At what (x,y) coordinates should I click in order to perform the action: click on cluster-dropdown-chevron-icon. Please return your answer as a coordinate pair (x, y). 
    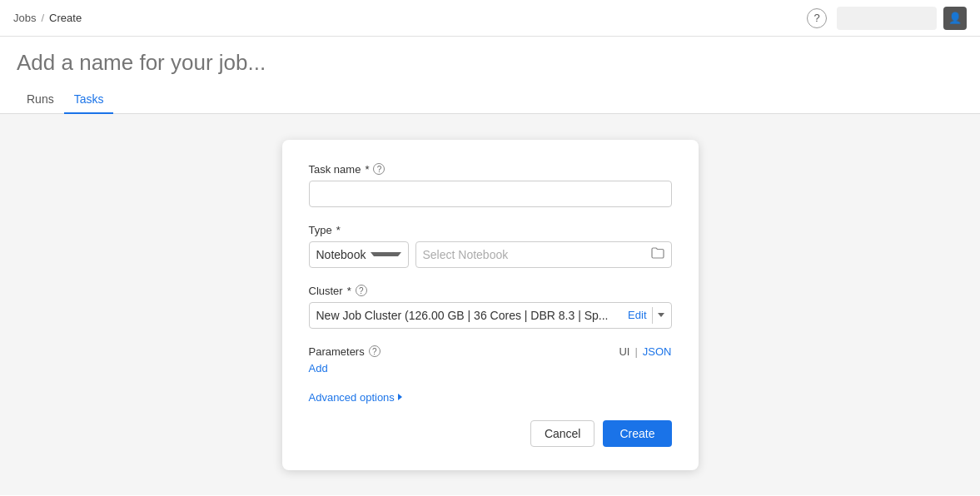
    Looking at the image, I should click on (661, 315).